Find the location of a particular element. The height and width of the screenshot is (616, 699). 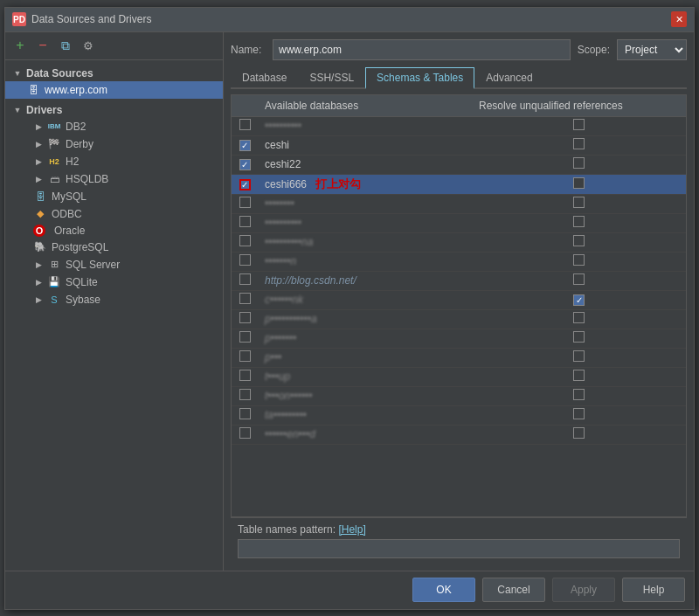

table-row: ••••••••••na is located at coordinates (459, 243).